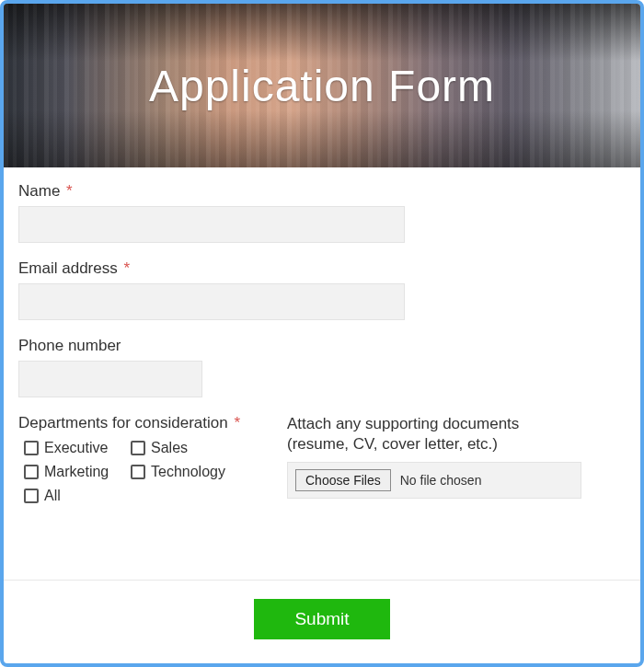 Image resolution: width=644 pixels, height=667 pixels. What do you see at coordinates (190, 472) in the screenshot?
I see `checkbox-technology: Technology` at bounding box center [190, 472].